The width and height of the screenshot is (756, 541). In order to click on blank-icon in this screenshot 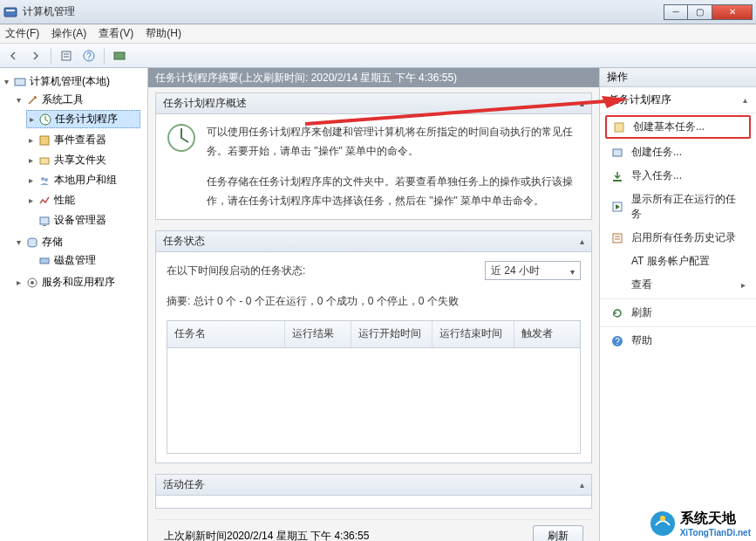, I will do `click(617, 262)`.